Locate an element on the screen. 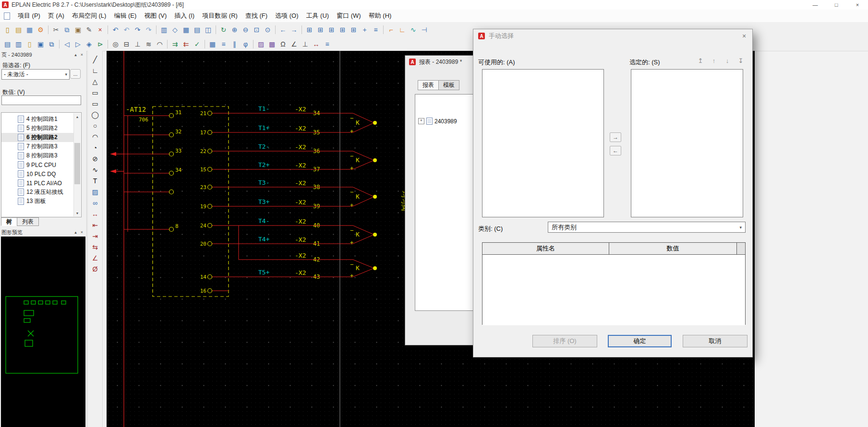  open-project-icon: ▤ is located at coordinates (18, 30).